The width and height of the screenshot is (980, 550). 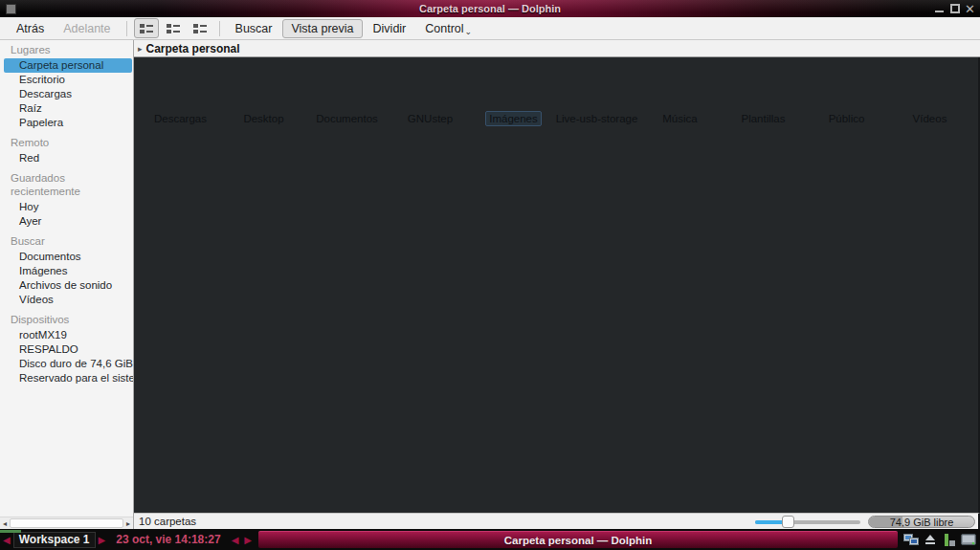 I want to click on free-space-bar: 74,9 GiB libre, so click(x=922, y=522).